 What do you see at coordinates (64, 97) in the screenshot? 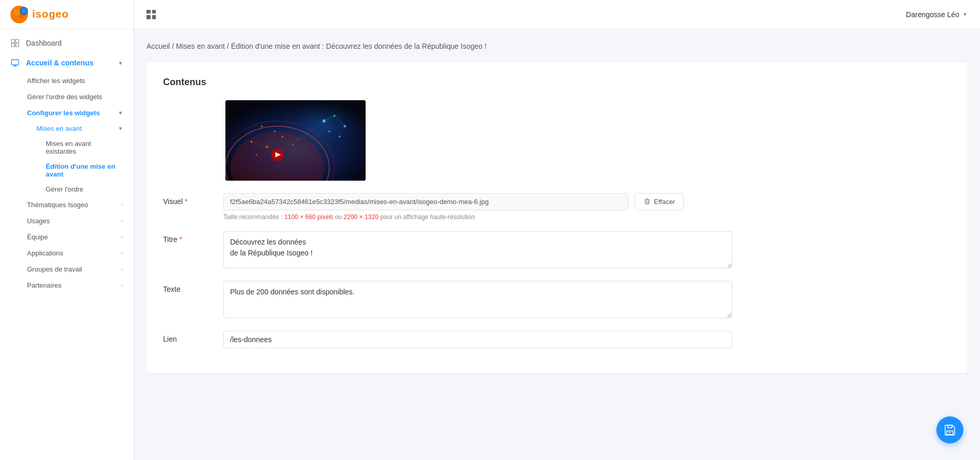
I see `sidebar-sub-gerer-ordre-widgets-label: Gérer l'ordre des widgets` at bounding box center [64, 97].